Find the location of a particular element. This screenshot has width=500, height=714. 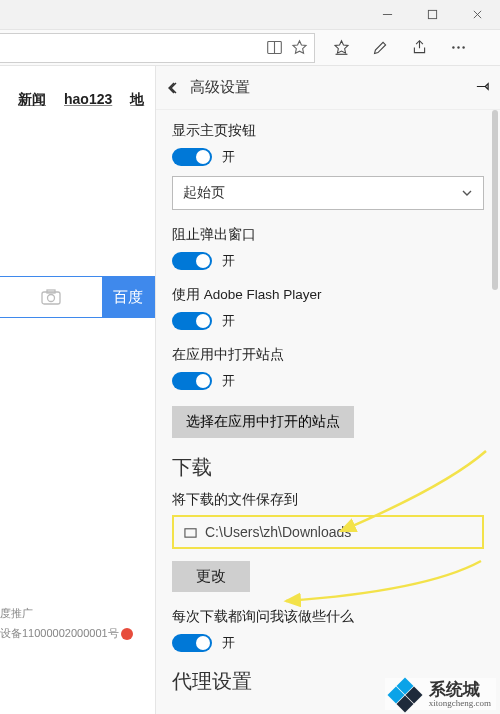

download-section-title: 下载 is located at coordinates (328, 468).